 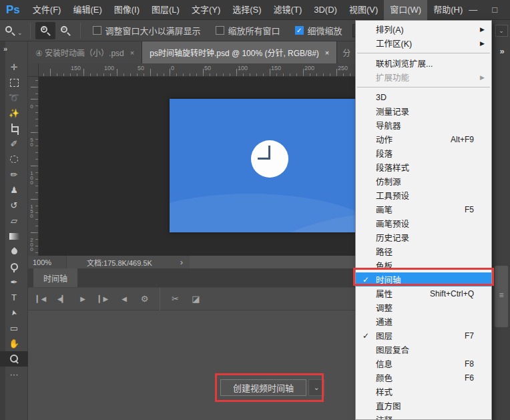 What do you see at coordinates (423, 43) in the screenshot?
I see `window-menu-item: 工作区(K) ▶` at bounding box center [423, 43].